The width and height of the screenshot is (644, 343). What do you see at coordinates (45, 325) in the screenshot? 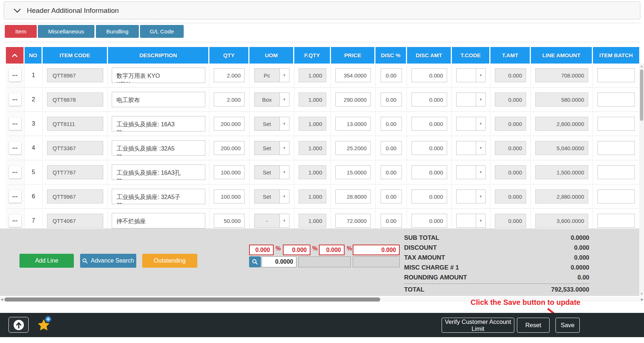
I see `add-favorite-button` at bounding box center [45, 325].